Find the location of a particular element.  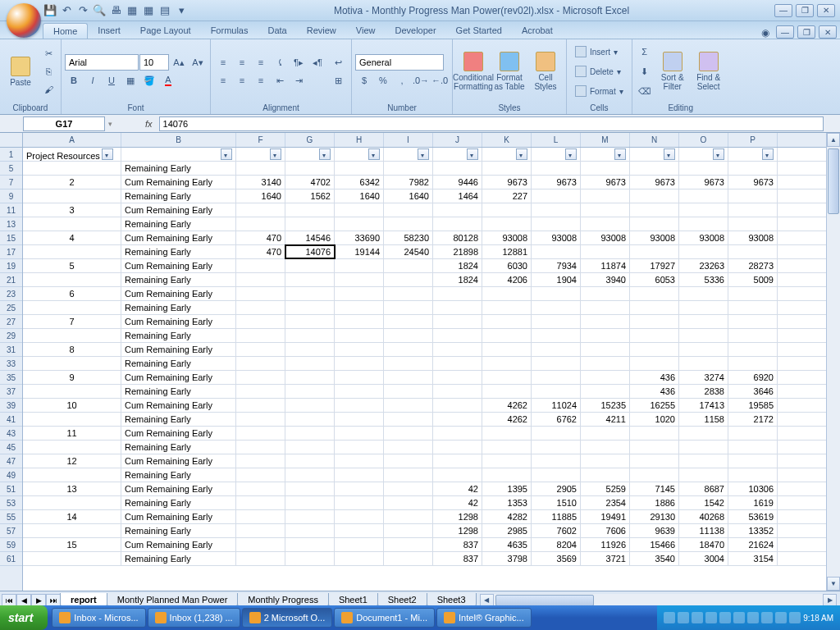

orientation-icon: ⤹ is located at coordinates (280, 62).